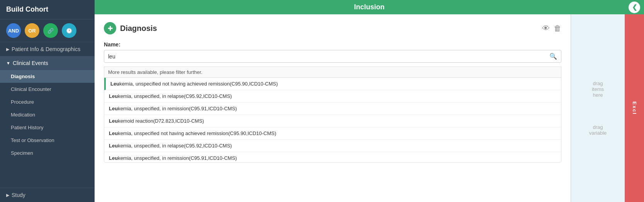  I want to click on result-item-4: Leukemoid reaction(D72.823,ICD10-CMS), so click(333, 121).